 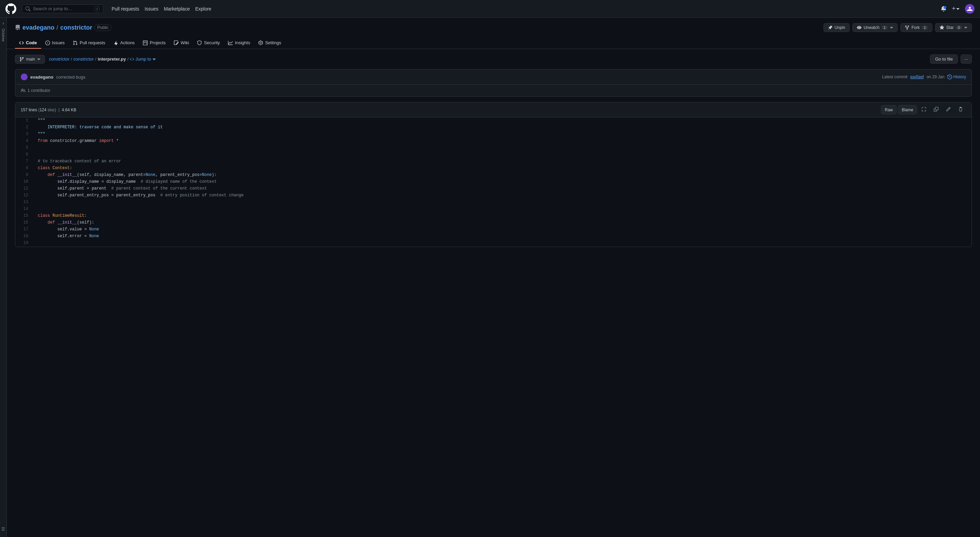 What do you see at coordinates (158, 43) in the screenshot?
I see `tab-projects-label: Projects` at bounding box center [158, 43].